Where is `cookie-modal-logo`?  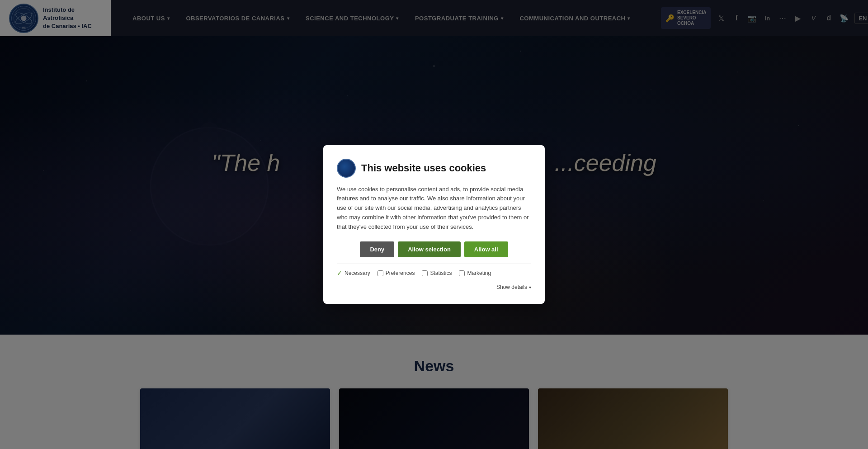 cookie-modal-logo is located at coordinates (346, 168).